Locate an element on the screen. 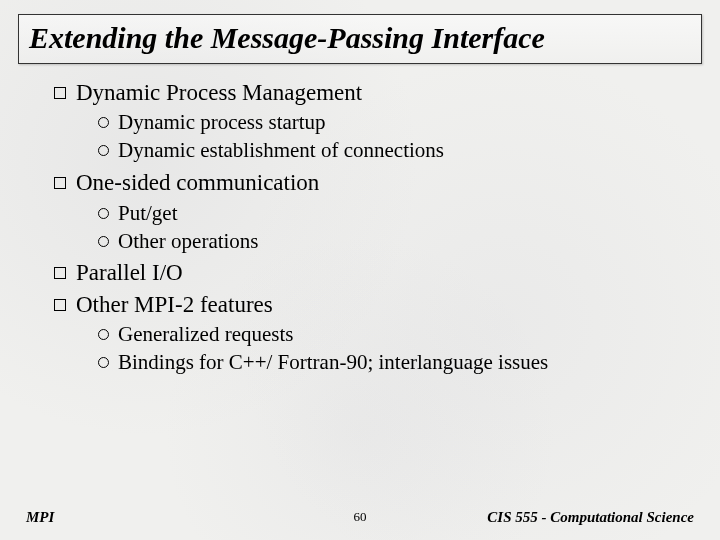 The image size is (720, 540). slide-title: Extending the Message-Passing Interface is located at coordinates (360, 38).